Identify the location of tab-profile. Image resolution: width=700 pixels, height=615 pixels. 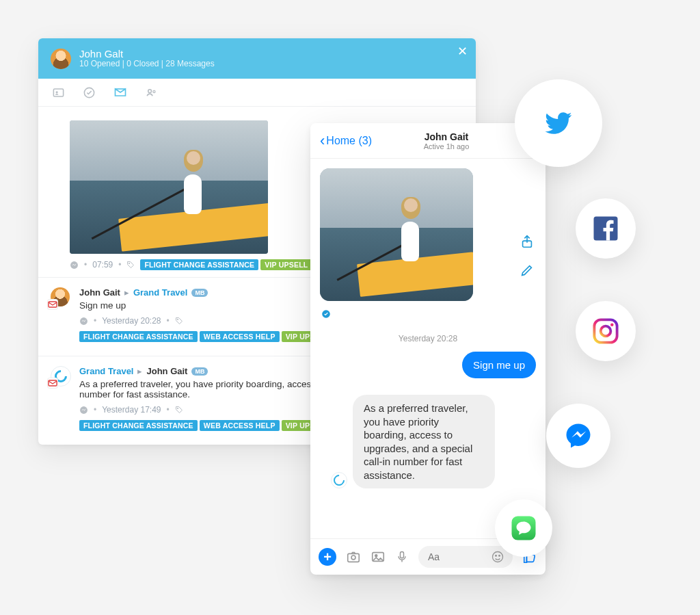
(59, 92).